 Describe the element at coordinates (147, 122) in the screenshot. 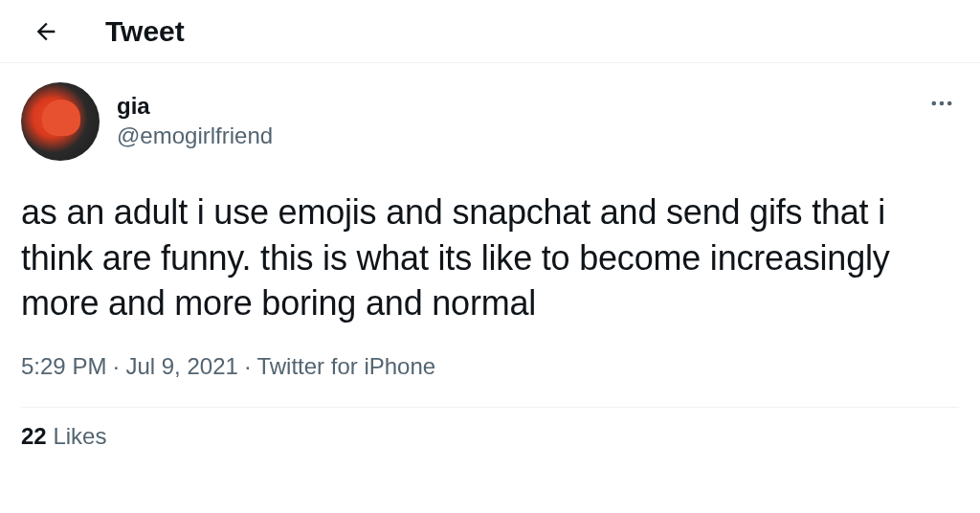

I see `user-info: gia @emogirlfriend` at that location.